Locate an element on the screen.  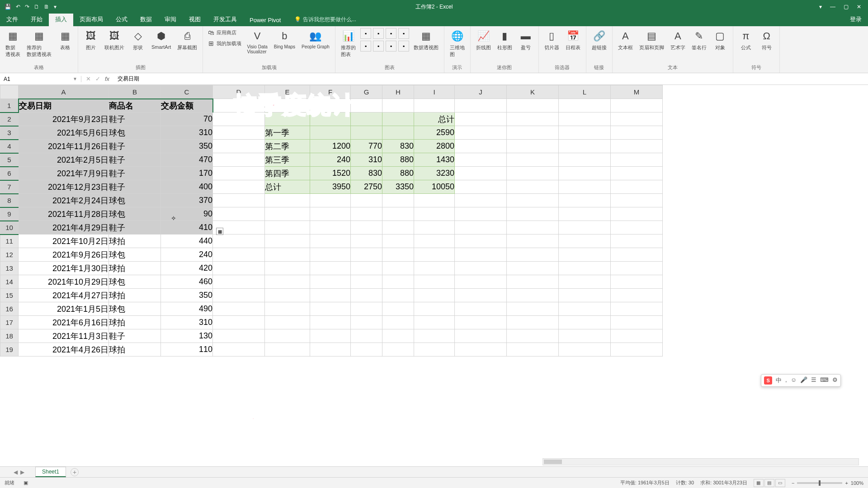
cell-J5 is located at coordinates (481, 160).